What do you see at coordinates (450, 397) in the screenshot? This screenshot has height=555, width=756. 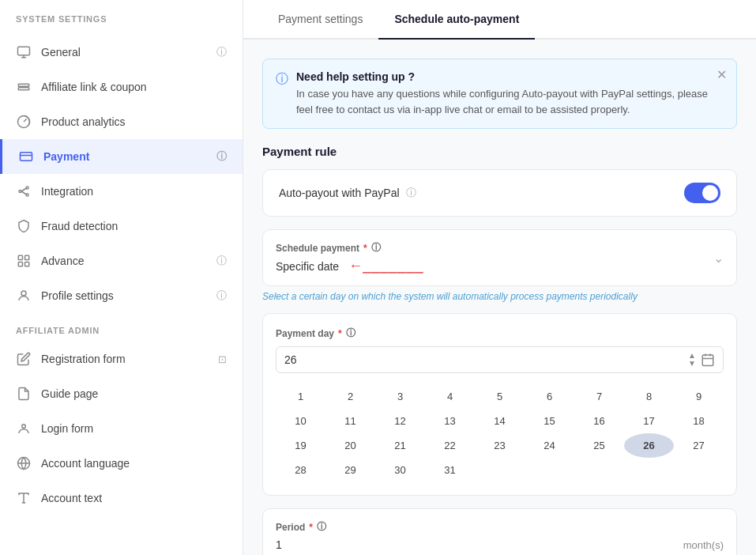 I see `cal-day: 4` at bounding box center [450, 397].